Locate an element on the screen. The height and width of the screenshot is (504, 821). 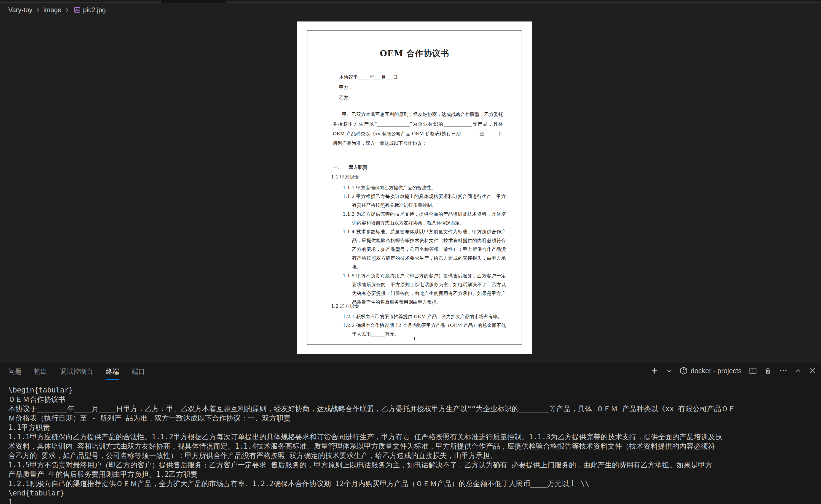
document-page-number: 1 is located at coordinates (414, 339).